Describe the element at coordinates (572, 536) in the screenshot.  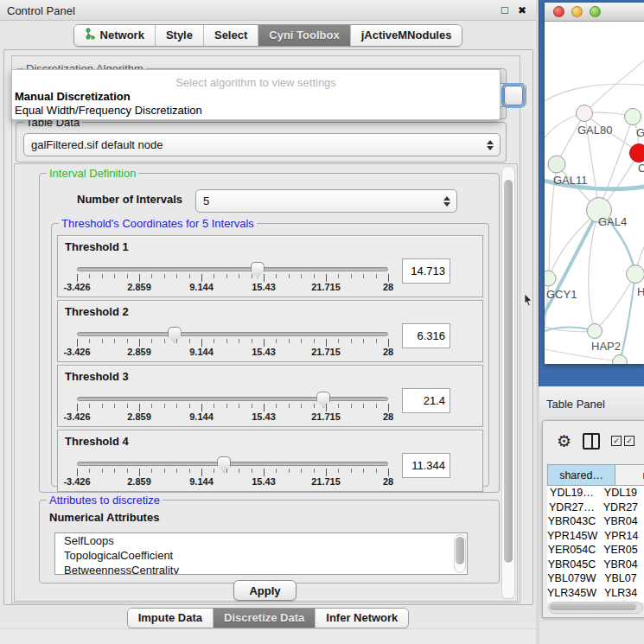
I see `cell: YPR145W` at that location.